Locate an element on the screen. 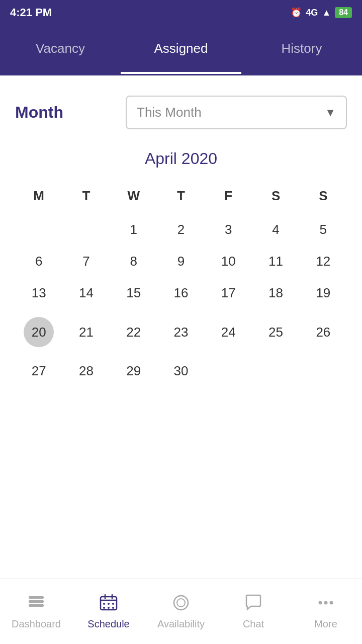 This screenshot has height=644, width=362. calendar-cell-15: 15 is located at coordinates (134, 293).